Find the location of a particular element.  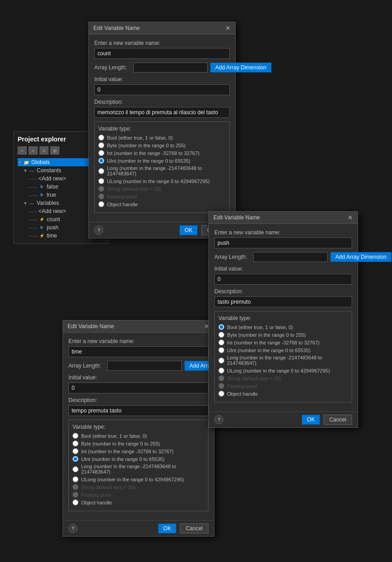

type-ulong: ULong (number in the range 0 to 42949672… is located at coordinates (162, 181).